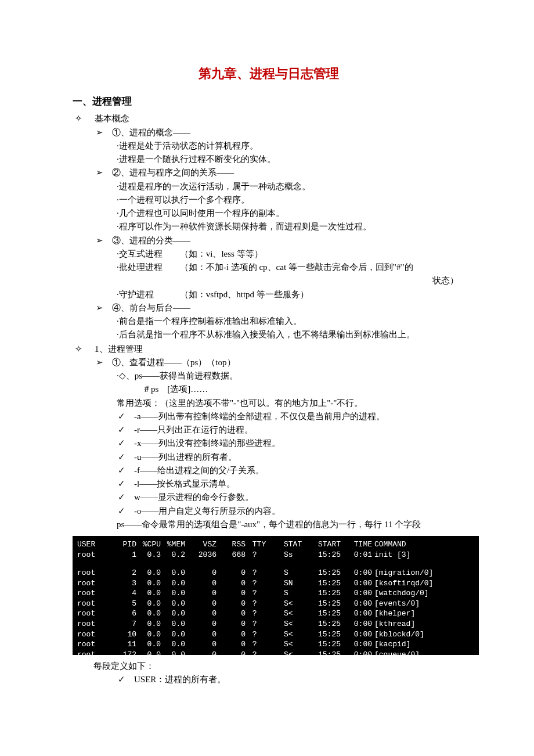  I want to click on table-row: root60.00.000 ?S<15:250:00[khelper], so click(276, 614).